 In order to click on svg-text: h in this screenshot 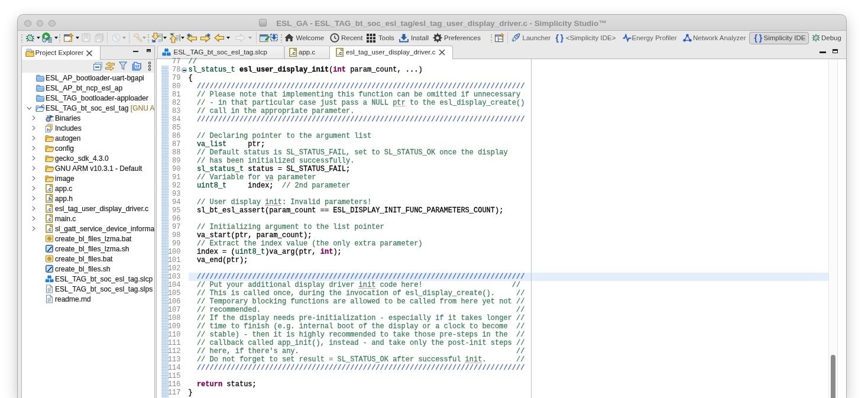, I will do `click(48, 129)`.